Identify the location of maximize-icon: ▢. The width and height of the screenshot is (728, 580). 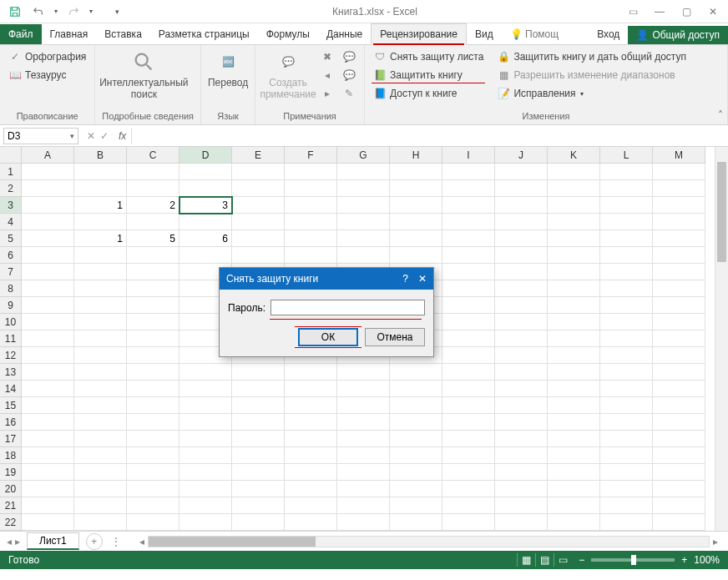
(686, 12).